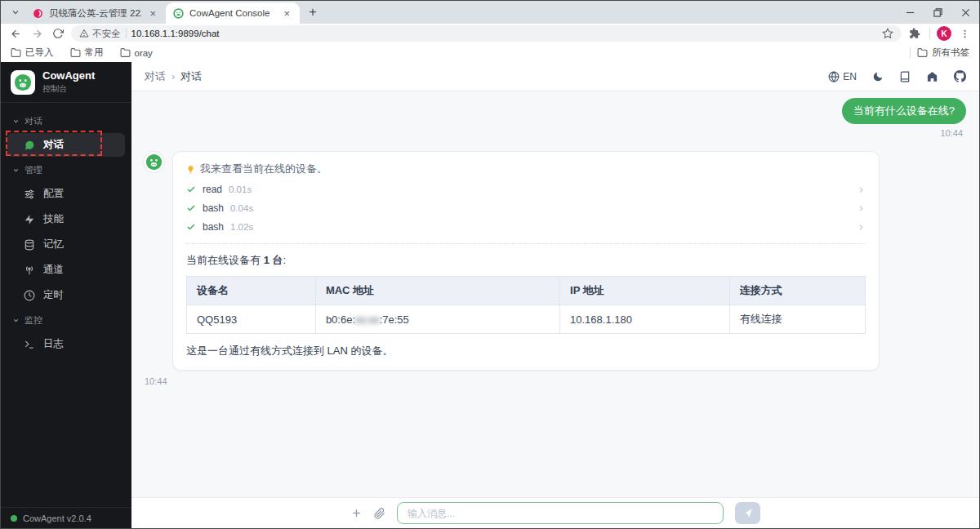 This screenshot has width=980, height=529. I want to click on sidebar-item-chat: 对话, so click(66, 145).